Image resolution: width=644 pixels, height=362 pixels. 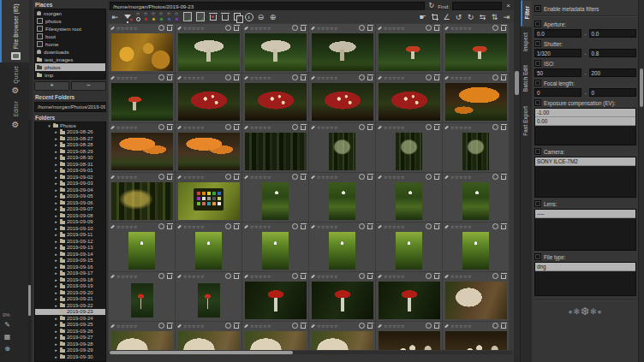 I want to click on folder-item: ▸2019-08-27, so click(x=70, y=139).